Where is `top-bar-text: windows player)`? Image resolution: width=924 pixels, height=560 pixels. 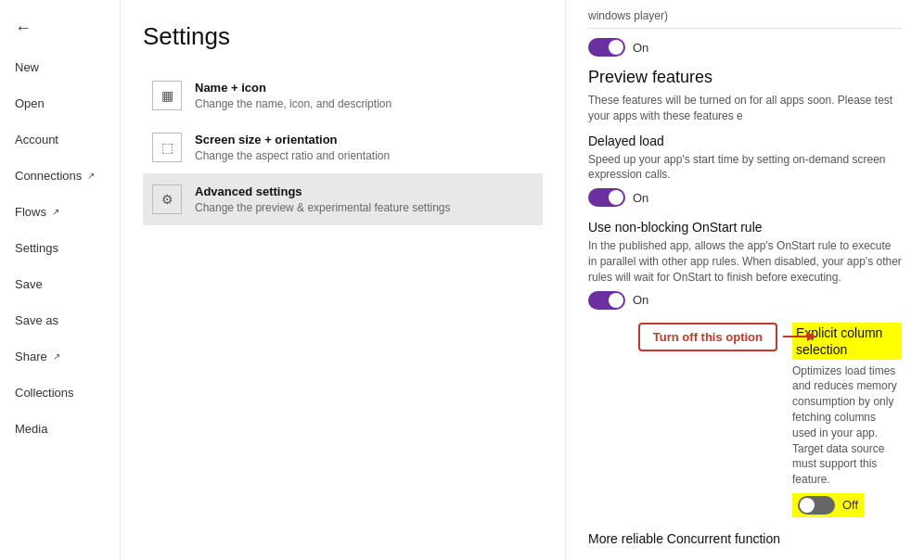 top-bar-text: windows player) is located at coordinates (628, 16).